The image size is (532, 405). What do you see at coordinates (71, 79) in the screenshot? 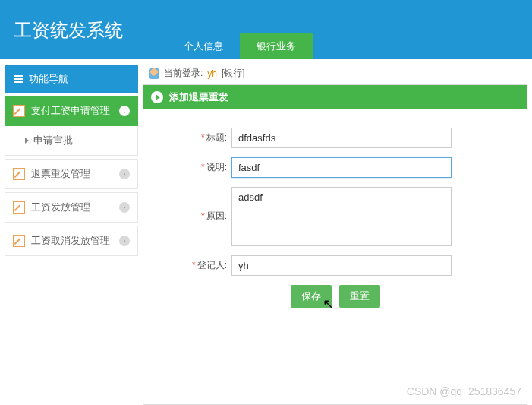
I see `nav-header: 功能导航` at bounding box center [71, 79].